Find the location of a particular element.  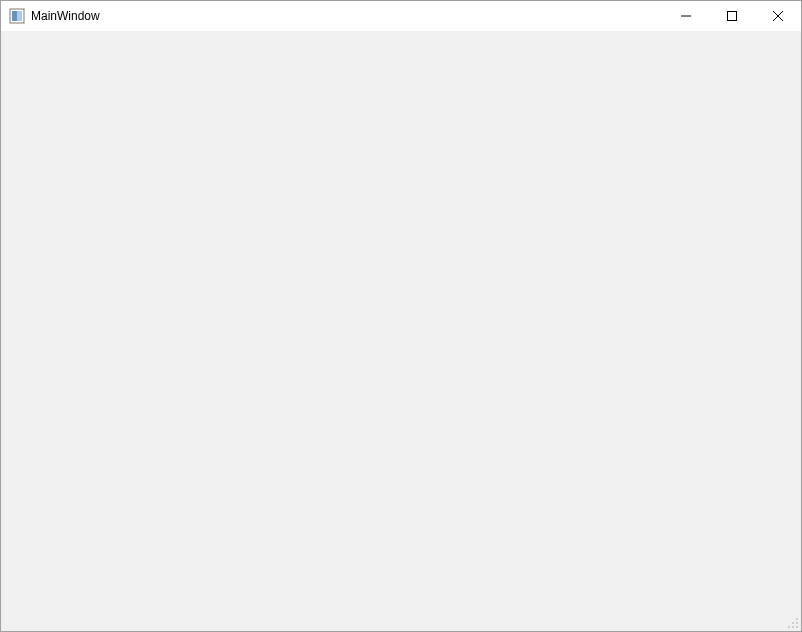

minimize-button is located at coordinates (686, 16).